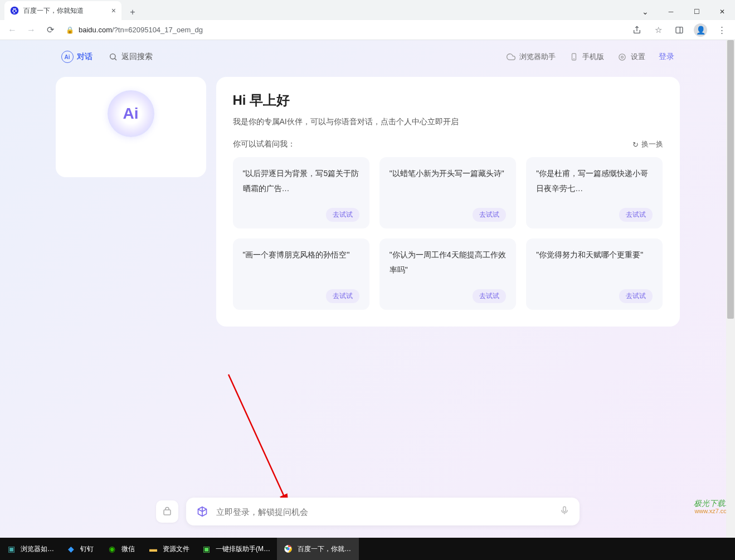  What do you see at coordinates (37, 549) in the screenshot?
I see `taskbar-label: 浏览器如…` at bounding box center [37, 549].